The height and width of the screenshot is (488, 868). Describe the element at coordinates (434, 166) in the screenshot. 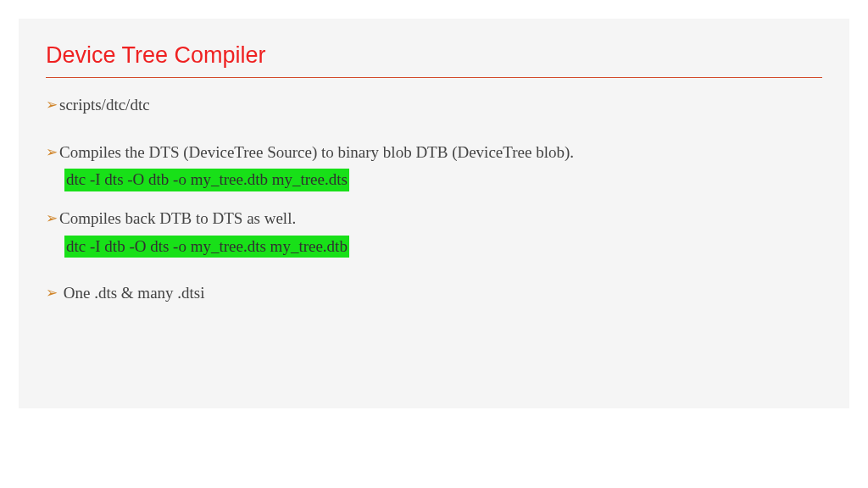

I see `bullet-item: ➢Compiles the DTS (DeviceTree Source) to…` at that location.